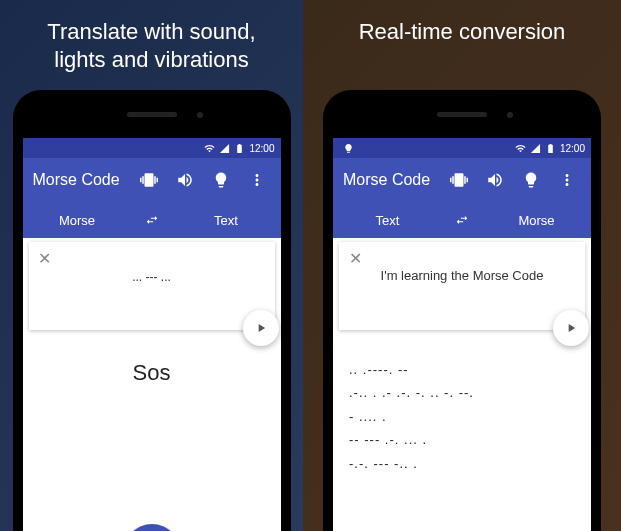 This screenshot has height=531, width=621. I want to click on tab-bar: Morse Text, so click(152, 220).